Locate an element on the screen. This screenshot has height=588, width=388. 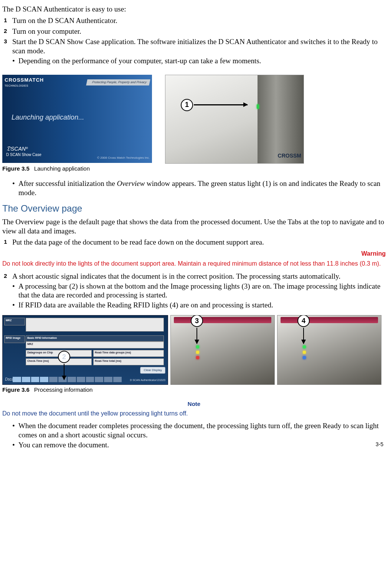
step-3: Start the D SCAN Show Case application. … is located at coordinates (194, 51).